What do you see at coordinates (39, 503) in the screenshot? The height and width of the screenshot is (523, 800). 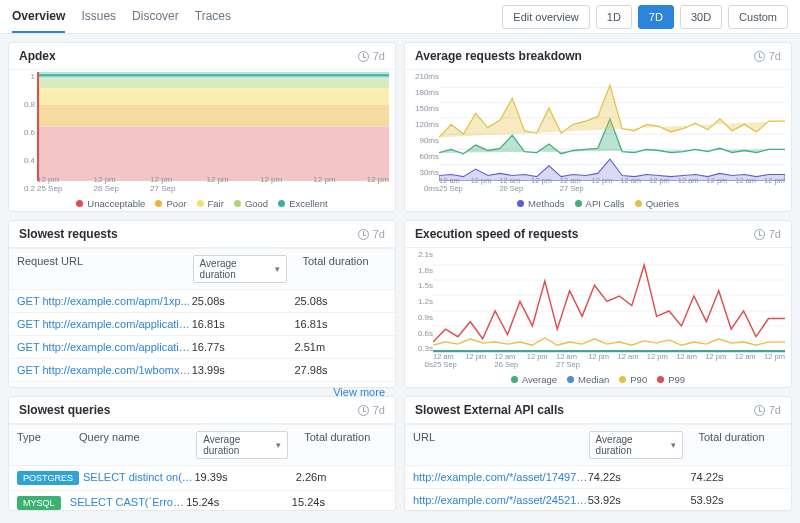 I see `db-badyge: MYSQL` at bounding box center [39, 503].